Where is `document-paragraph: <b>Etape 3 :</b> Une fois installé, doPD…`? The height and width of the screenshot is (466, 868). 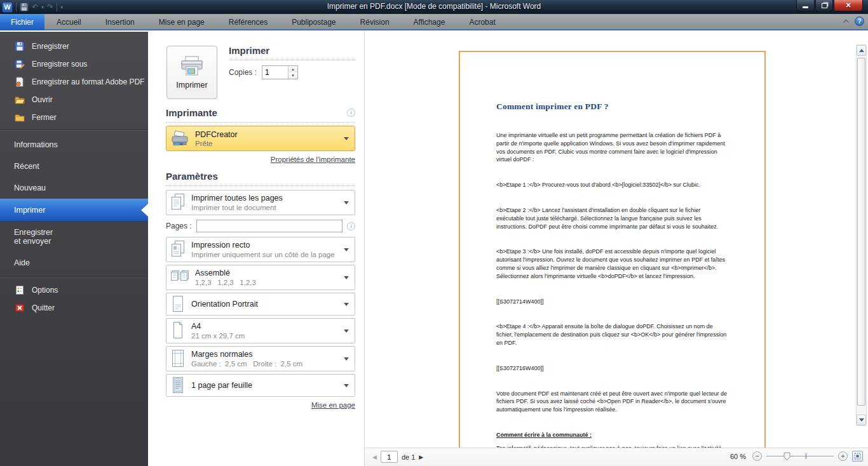
document-paragraph: <b>Etape 3 :</b> Une fois installé, doPD… is located at coordinates (613, 264).